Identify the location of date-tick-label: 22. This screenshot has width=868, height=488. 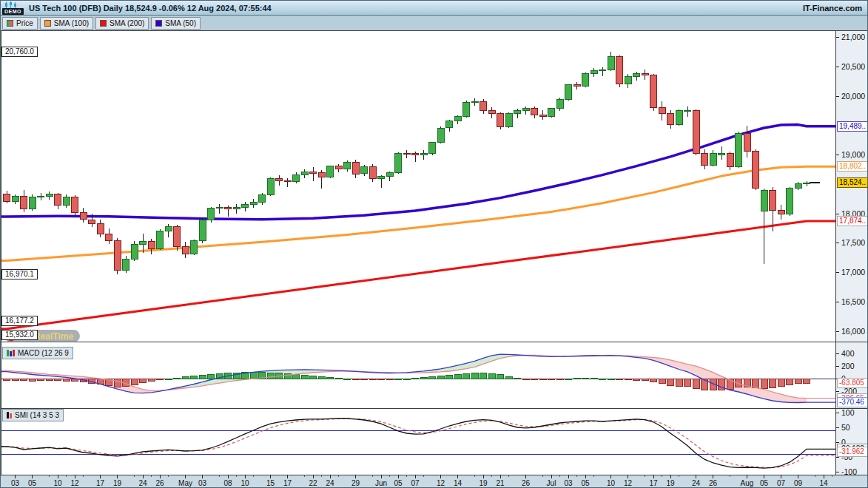
(313, 484).